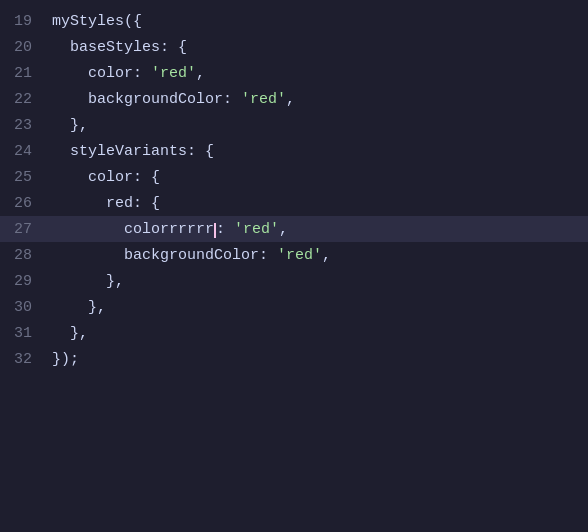 The image size is (588, 532). What do you see at coordinates (97, 22) in the screenshot?
I see `code-token: myStyles({` at bounding box center [97, 22].